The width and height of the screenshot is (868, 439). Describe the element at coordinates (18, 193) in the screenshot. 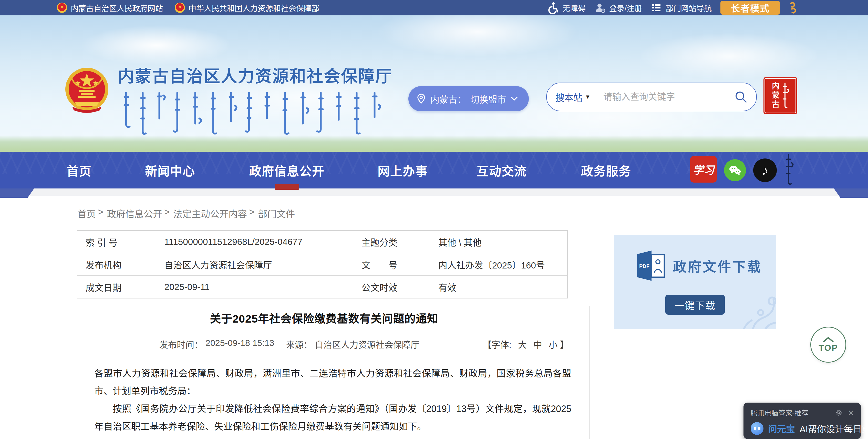

I see `nav-ribbon-fold-left` at that location.